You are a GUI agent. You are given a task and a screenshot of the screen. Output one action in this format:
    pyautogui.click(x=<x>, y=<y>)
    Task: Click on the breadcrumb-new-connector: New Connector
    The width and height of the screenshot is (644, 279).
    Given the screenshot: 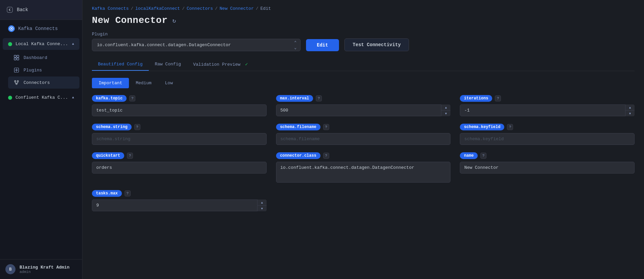 What is the action you would take?
    pyautogui.click(x=236, y=9)
    